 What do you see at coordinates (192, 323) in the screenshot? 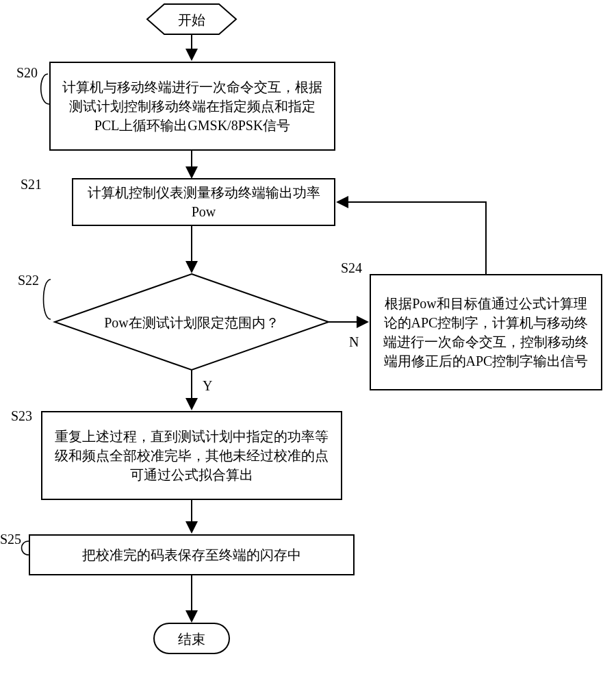
I see `decision-text: Pow在测试计划限定范围内？` at bounding box center [192, 323].